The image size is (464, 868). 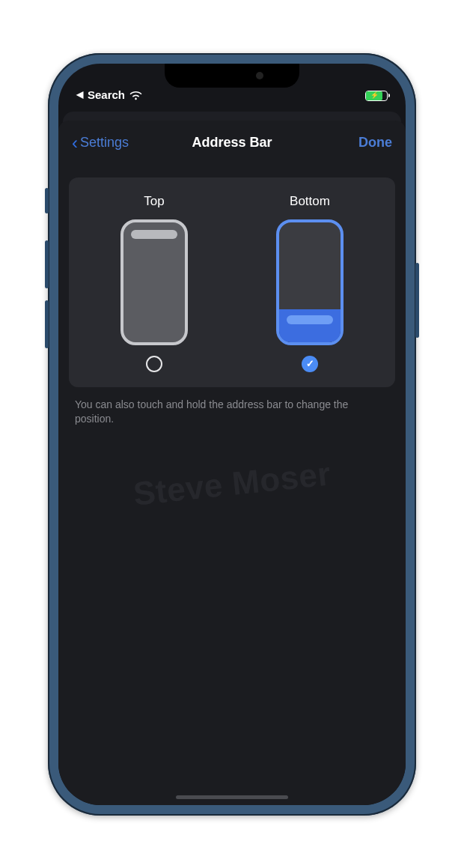 I want to click on volume-up-button, so click(x=46, y=264).